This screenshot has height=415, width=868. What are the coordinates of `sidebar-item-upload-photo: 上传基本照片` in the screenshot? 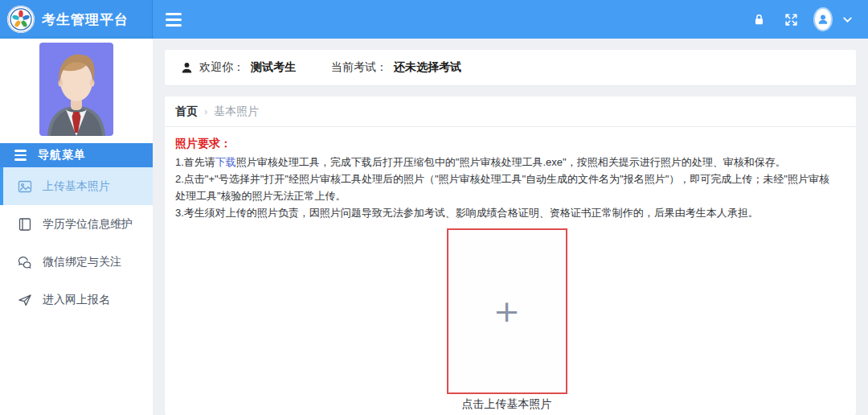 It's located at (76, 187).